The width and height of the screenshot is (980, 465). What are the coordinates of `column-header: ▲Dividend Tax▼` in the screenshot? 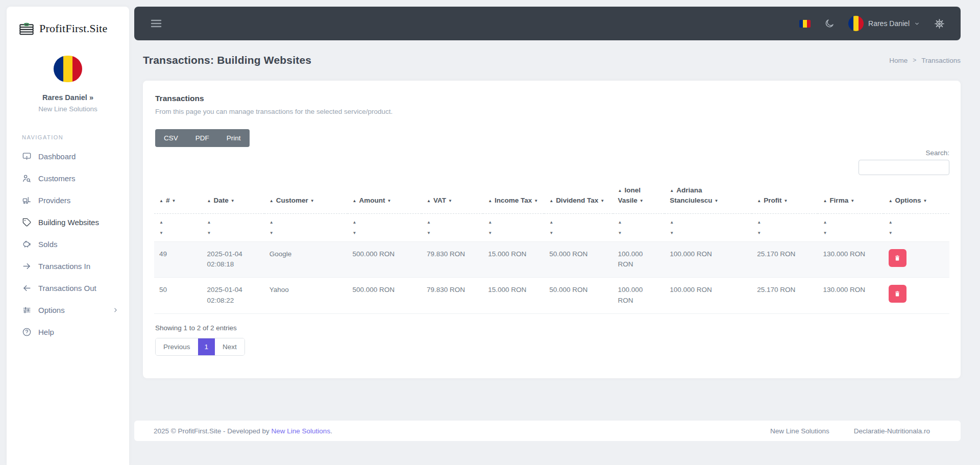 It's located at (578, 197).